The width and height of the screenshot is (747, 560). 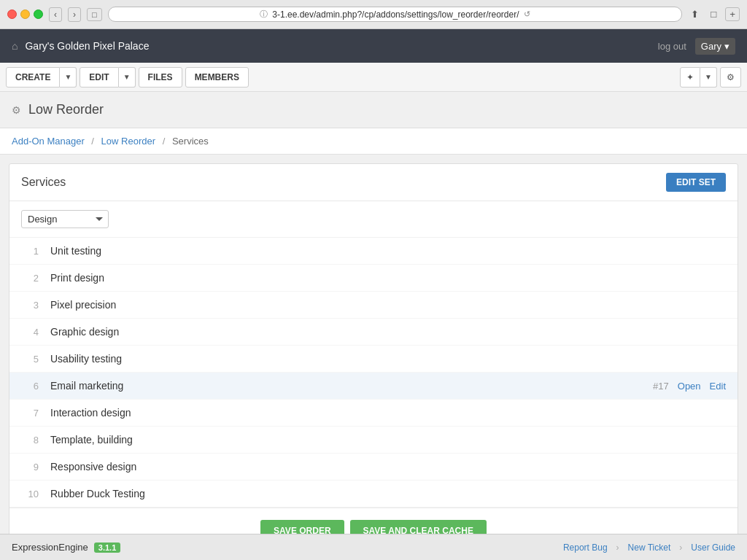 What do you see at coordinates (713, 548) in the screenshot?
I see `user-guide-link: User Guide` at bounding box center [713, 548].